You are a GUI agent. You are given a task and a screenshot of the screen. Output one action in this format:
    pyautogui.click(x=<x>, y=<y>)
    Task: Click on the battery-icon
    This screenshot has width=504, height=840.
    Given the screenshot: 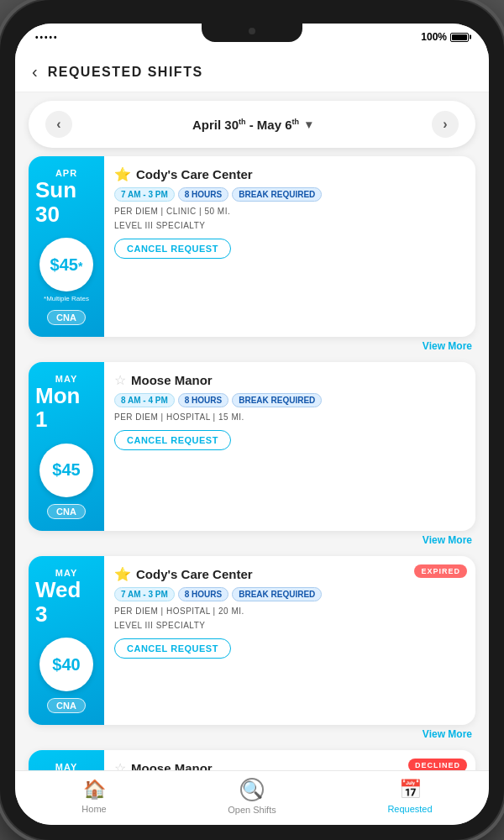 What is the action you would take?
    pyautogui.click(x=459, y=37)
    